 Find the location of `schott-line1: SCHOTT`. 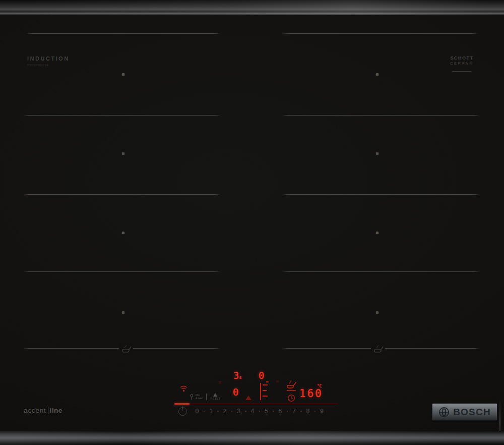

schott-line1: SCHOTT is located at coordinates (462, 58).